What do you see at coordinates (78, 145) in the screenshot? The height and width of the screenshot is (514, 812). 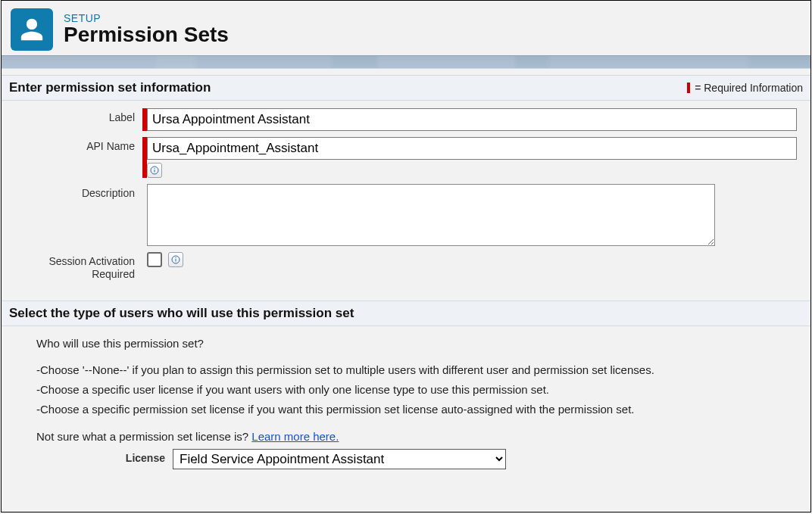 I see `label-api-name: API Name` at bounding box center [78, 145].